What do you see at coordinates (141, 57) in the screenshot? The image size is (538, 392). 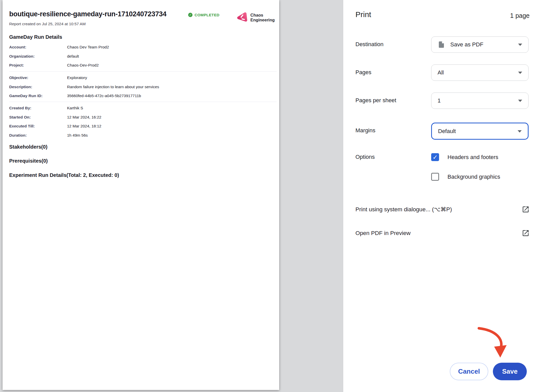 I see `detail-row: Organization: default` at bounding box center [141, 57].